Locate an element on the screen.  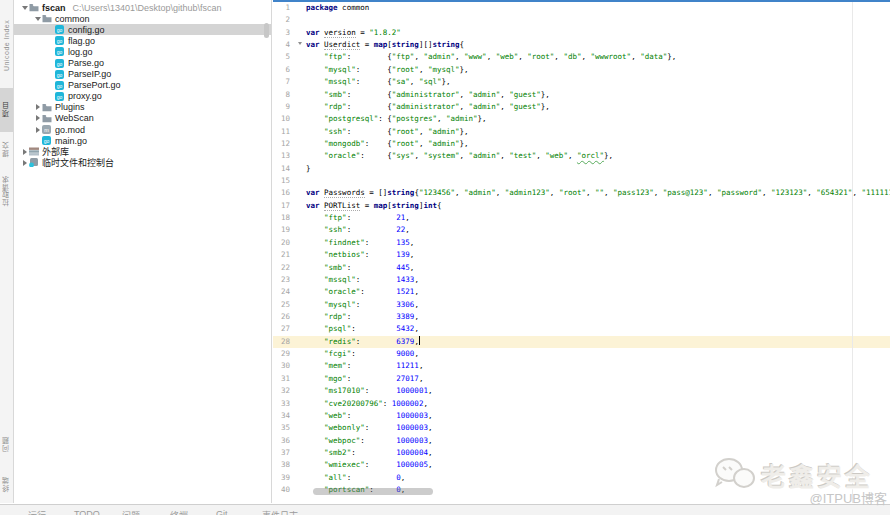
stripe-tab-2: 项目 is located at coordinates (6, 110).